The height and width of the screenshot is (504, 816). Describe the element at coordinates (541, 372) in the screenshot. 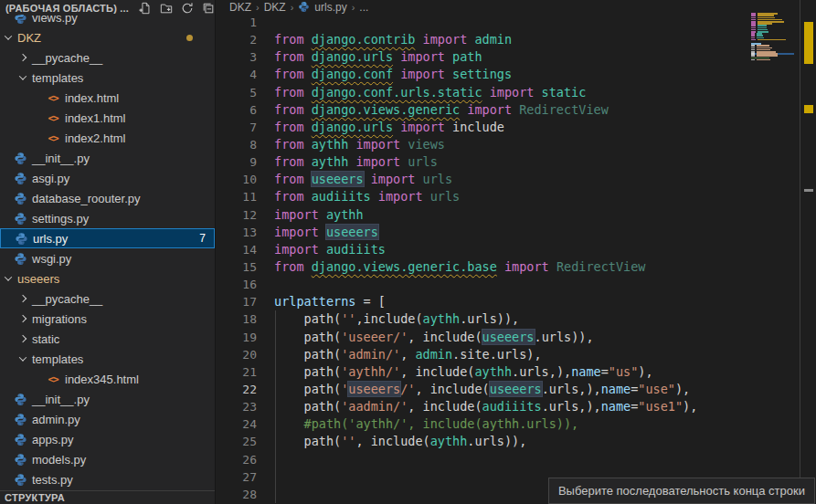

I see `code-token: .urls,),` at that location.